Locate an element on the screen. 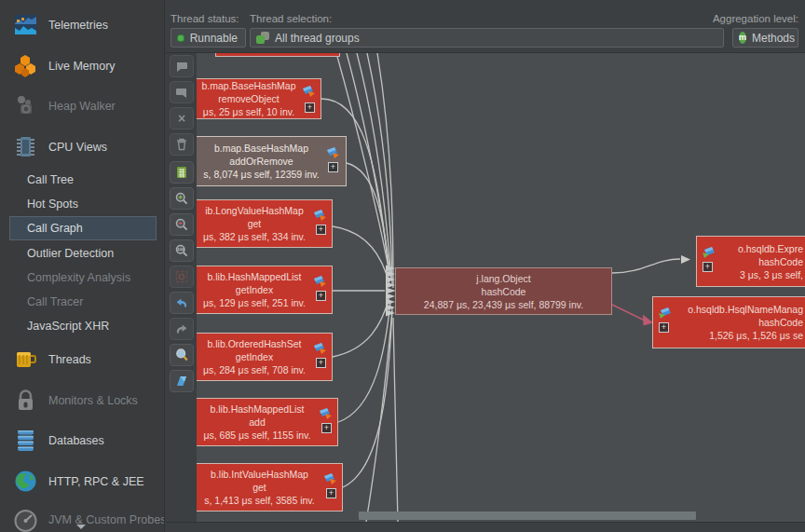 This screenshot has width=805, height=532. undo-button is located at coordinates (182, 303).